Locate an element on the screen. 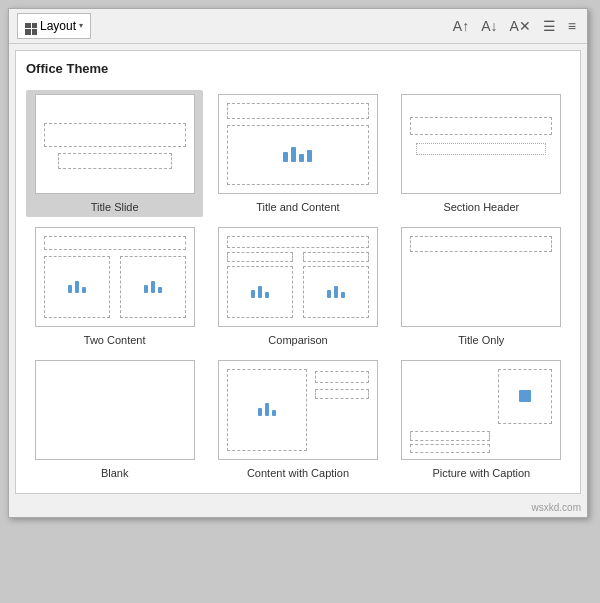  layout-item-section-header: Section Header is located at coordinates (482, 154).